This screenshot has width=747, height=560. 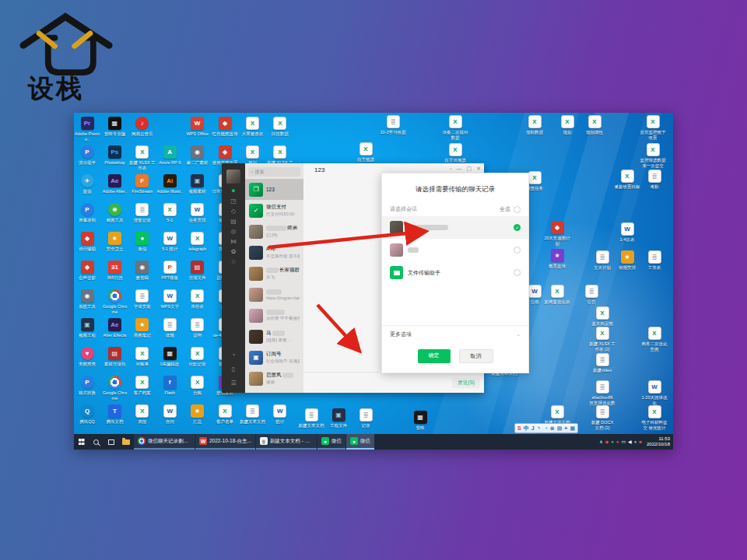 I want to click on desktop-icon: ▤压缩文件, so click(x=198, y=271).